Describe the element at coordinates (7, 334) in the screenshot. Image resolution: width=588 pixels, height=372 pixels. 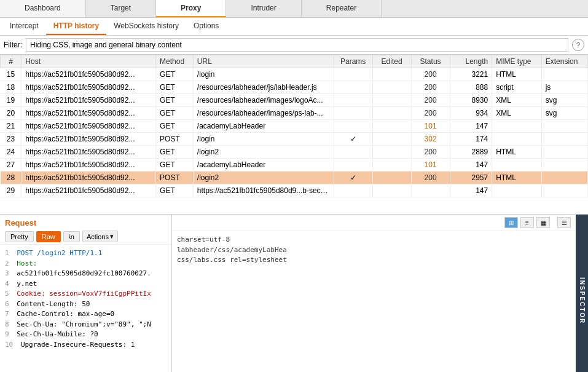
I see `line-num-9: 9` at that location.